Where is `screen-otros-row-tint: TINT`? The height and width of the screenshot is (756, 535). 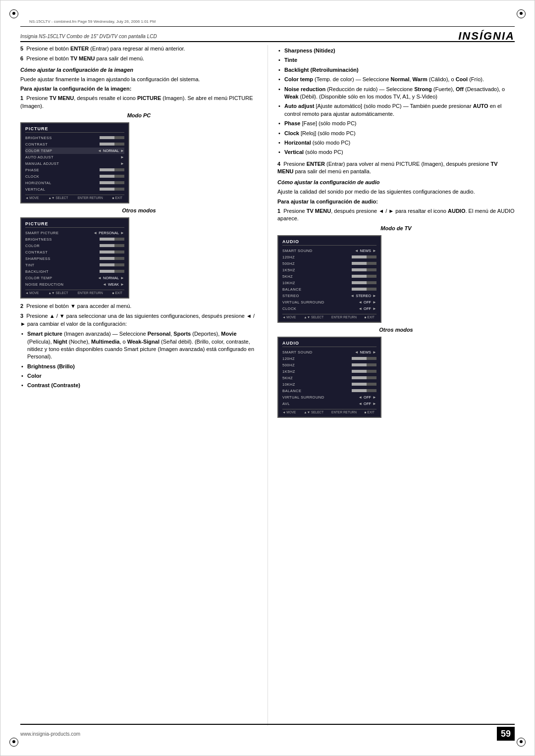 screen-otros-row-tint: TINT is located at coordinates (75, 265).